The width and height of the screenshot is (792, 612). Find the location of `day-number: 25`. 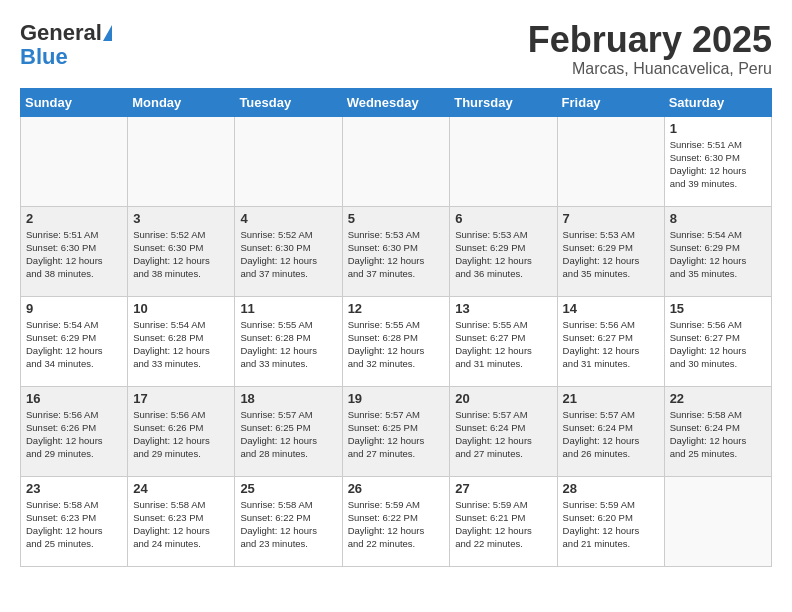

day-number: 25 is located at coordinates (288, 488).